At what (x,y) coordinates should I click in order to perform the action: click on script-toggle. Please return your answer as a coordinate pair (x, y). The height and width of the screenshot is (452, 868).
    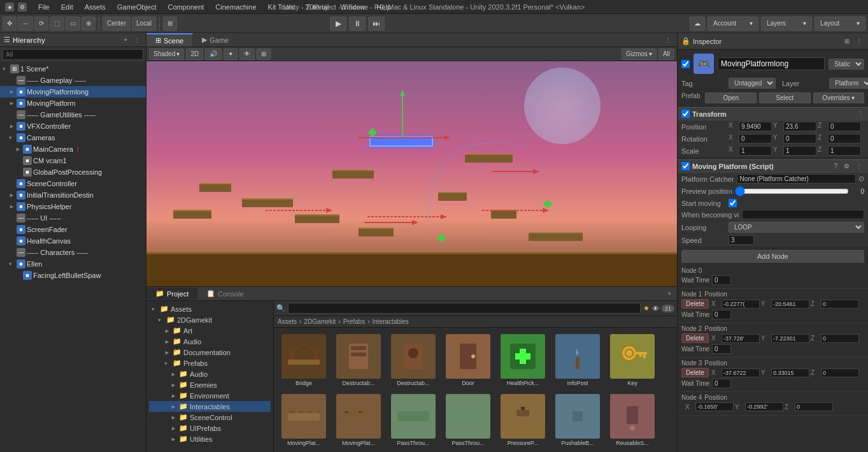
    Looking at the image, I should click on (685, 166).